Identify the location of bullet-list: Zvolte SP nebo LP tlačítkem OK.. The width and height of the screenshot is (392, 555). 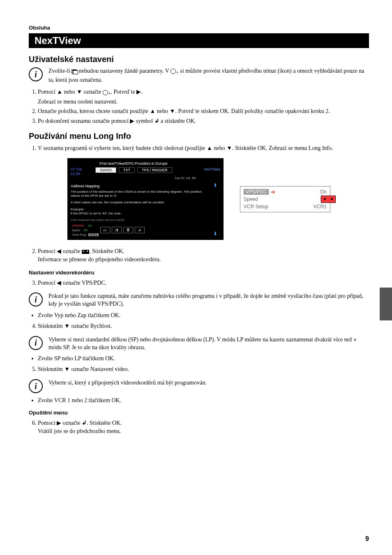
(199, 359).